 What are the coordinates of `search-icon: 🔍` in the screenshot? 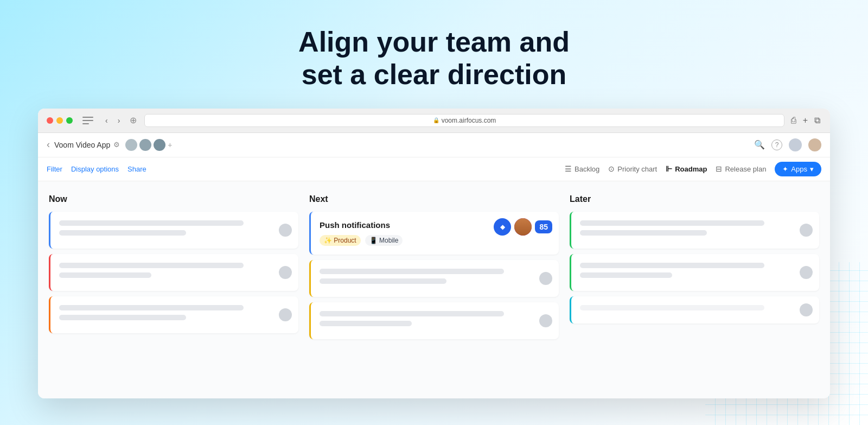 It's located at (760, 144).